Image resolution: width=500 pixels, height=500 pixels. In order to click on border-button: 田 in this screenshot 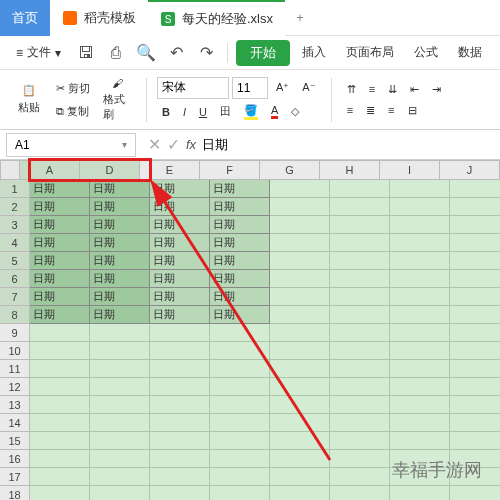, I will do `click(226, 112)`.